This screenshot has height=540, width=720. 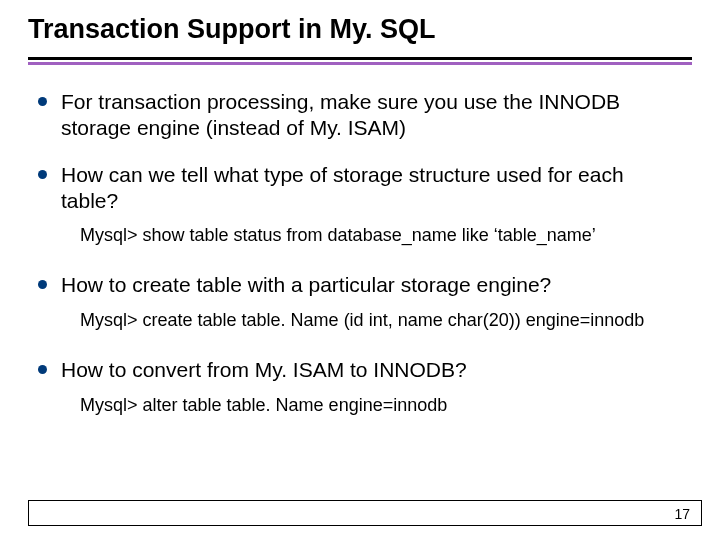 What do you see at coordinates (374, 114) in the screenshot?
I see `bullet-text: For transaction processing, make sure yo…` at bounding box center [374, 114].